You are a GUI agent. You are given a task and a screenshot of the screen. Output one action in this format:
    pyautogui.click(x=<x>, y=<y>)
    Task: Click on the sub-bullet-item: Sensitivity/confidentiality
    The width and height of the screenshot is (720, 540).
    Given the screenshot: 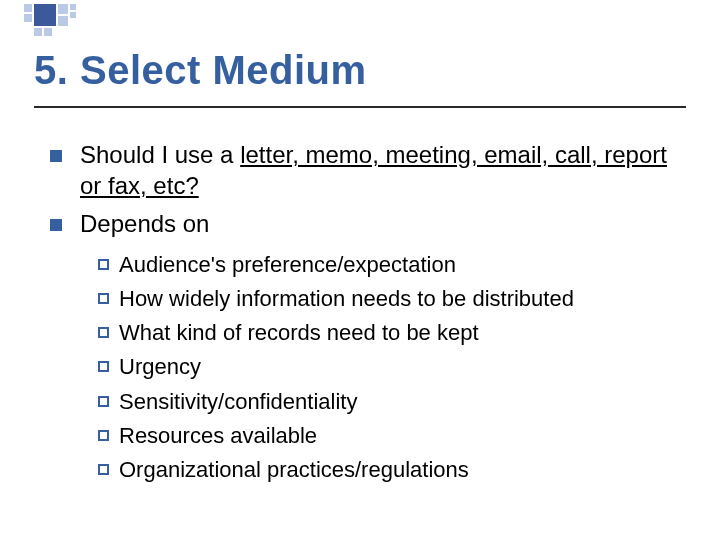 What is the action you would take?
    pyautogui.click(x=389, y=402)
    